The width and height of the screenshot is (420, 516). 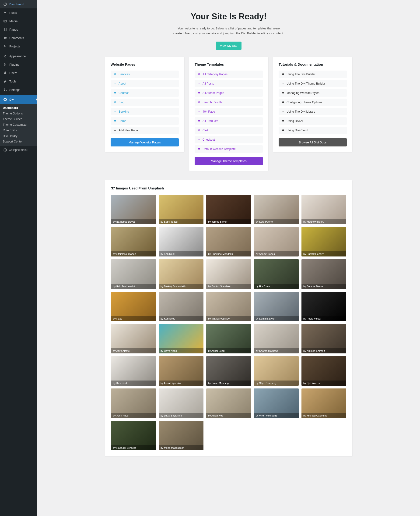 I want to click on submenu-item-dashboard: Dashboard, so click(x=19, y=108).